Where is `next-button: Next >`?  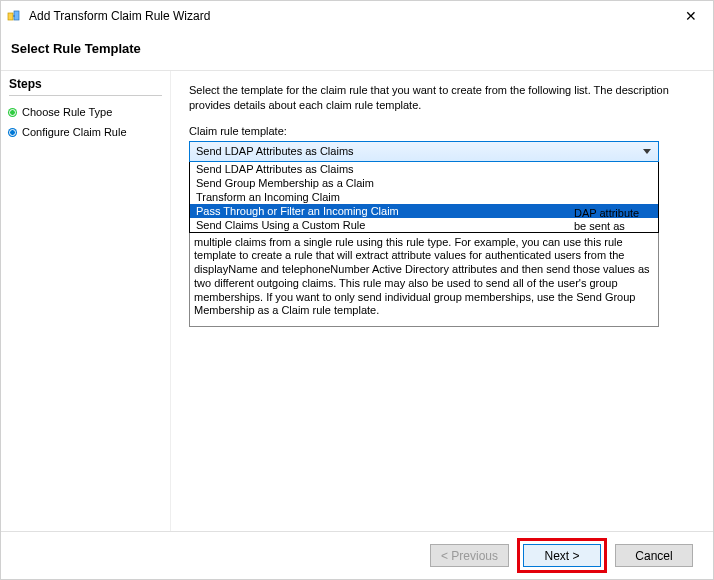 next-button: Next > is located at coordinates (562, 556).